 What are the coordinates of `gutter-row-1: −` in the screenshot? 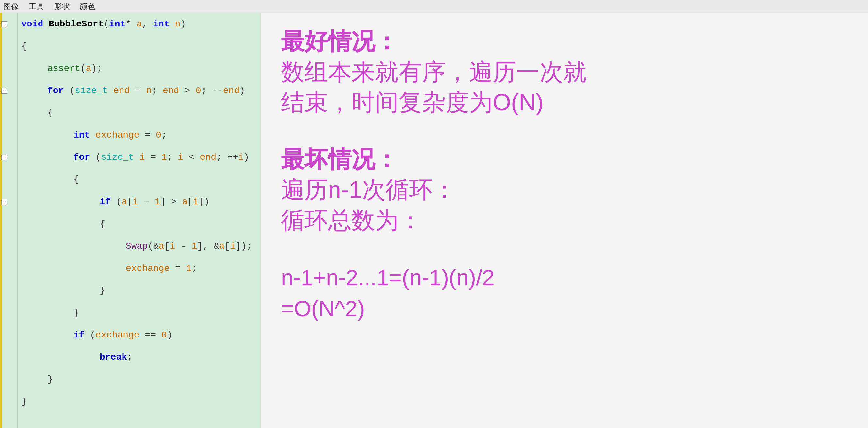 It's located at (9, 24).